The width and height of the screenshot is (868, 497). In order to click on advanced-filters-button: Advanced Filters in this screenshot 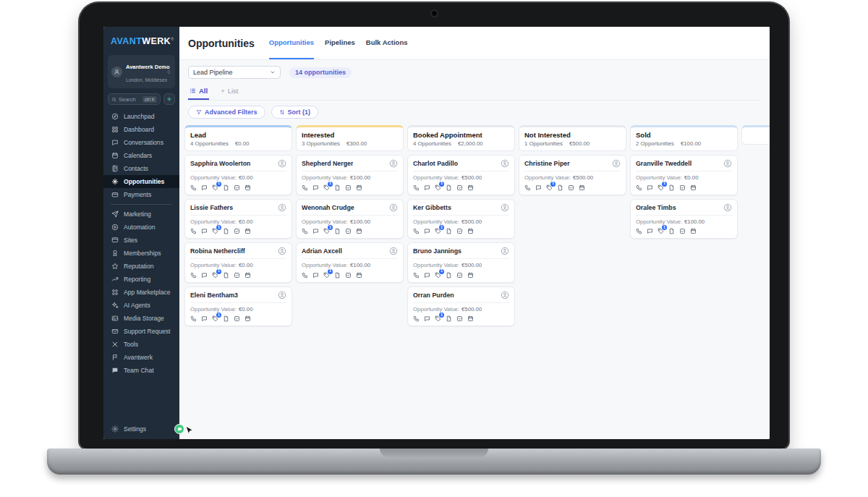, I will do `click(227, 112)`.